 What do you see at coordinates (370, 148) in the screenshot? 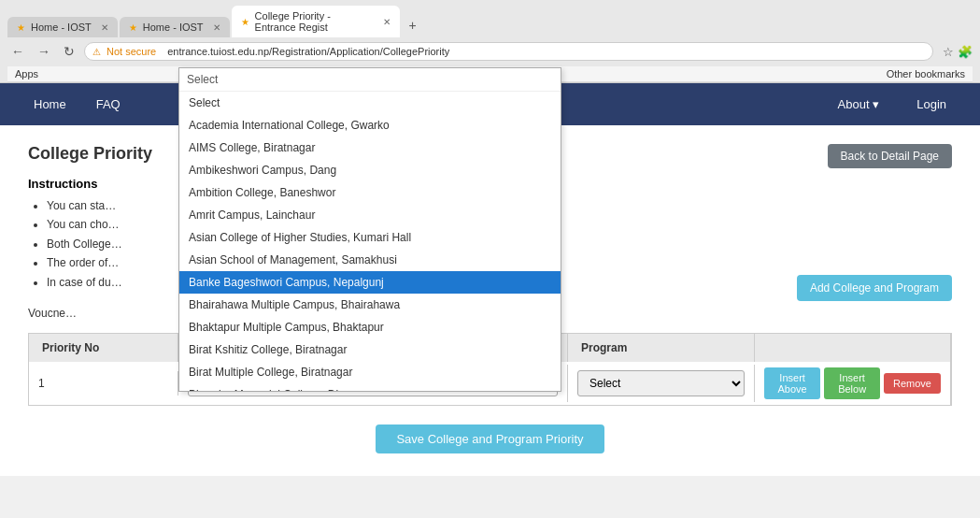
I see `dropdown-item-2: AIMS College, Biratnagar` at bounding box center [370, 148].